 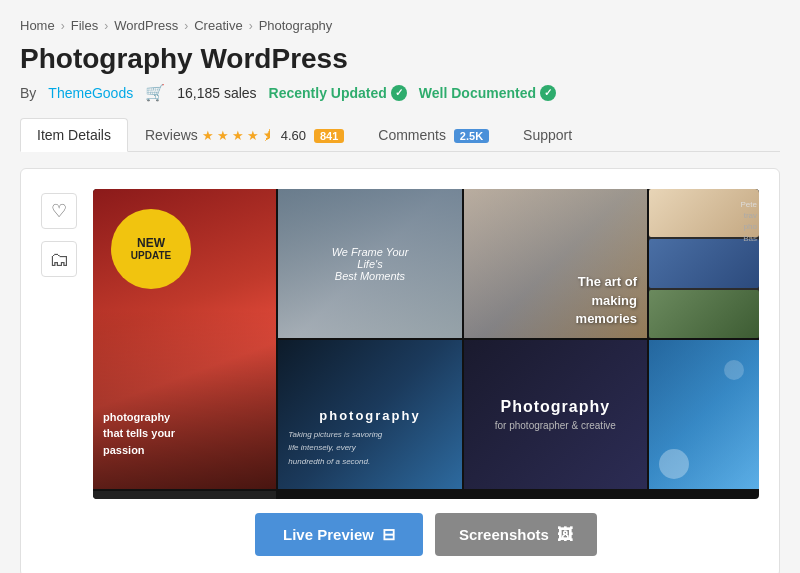 What do you see at coordinates (186, 26) in the screenshot?
I see `breadcrumb-sep-3: ›` at bounding box center [186, 26].